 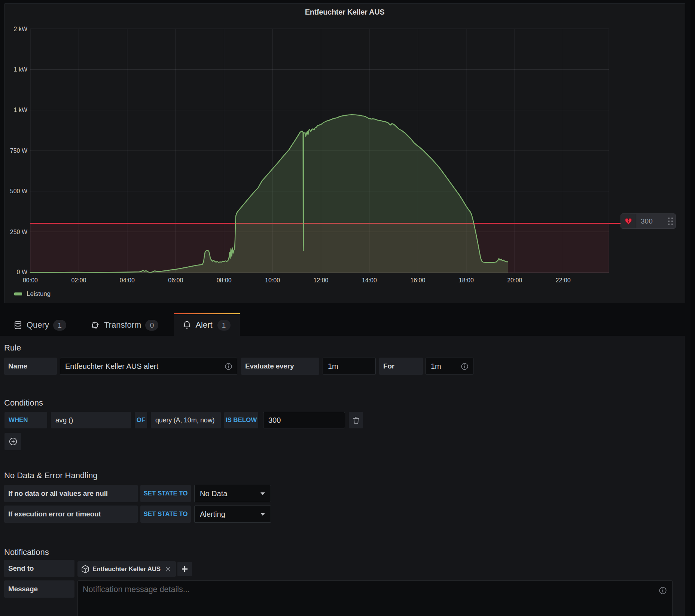 What do you see at coordinates (19, 232) in the screenshot?
I see `svg-text: 250 W` at bounding box center [19, 232].